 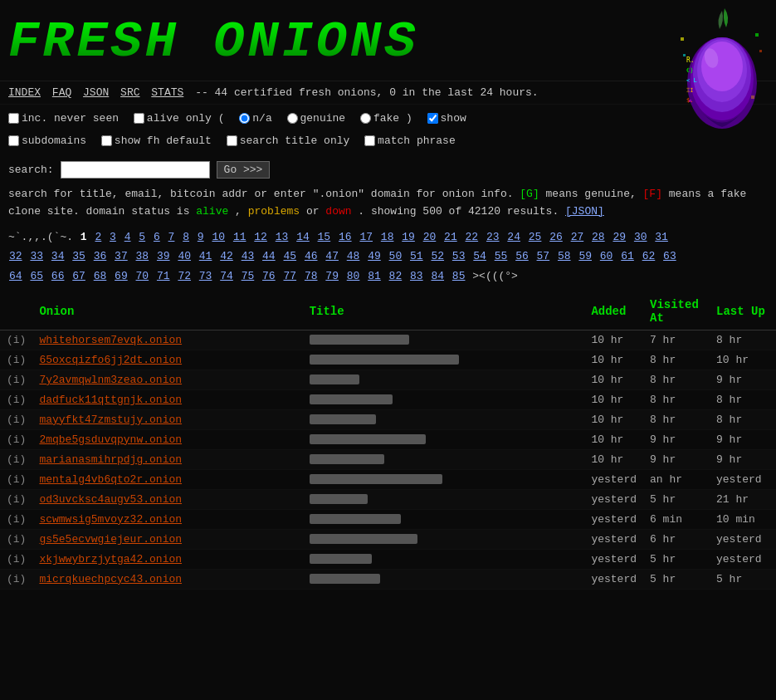 What do you see at coordinates (292, 118) in the screenshot?
I see `genuine-radio` at bounding box center [292, 118].